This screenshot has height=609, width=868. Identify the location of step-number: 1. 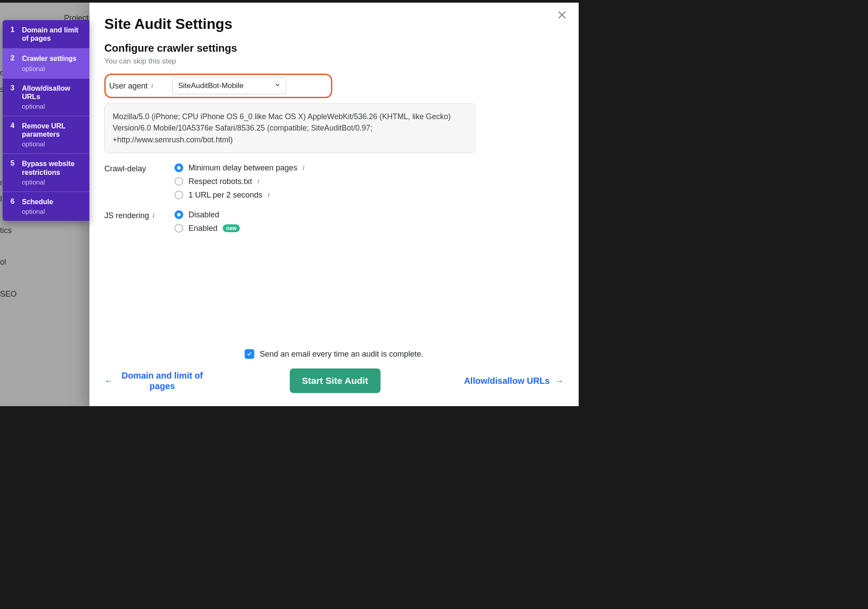
(16, 34).